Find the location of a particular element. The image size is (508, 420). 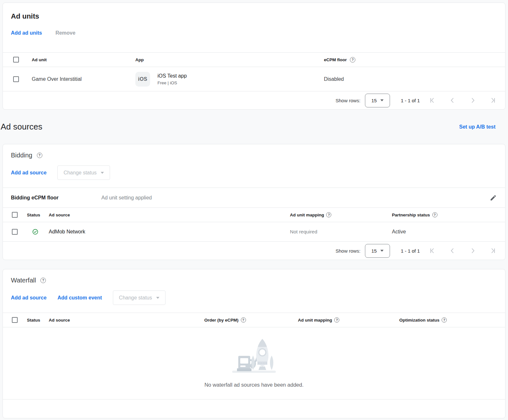

app-meta: Free | iOS is located at coordinates (172, 83).